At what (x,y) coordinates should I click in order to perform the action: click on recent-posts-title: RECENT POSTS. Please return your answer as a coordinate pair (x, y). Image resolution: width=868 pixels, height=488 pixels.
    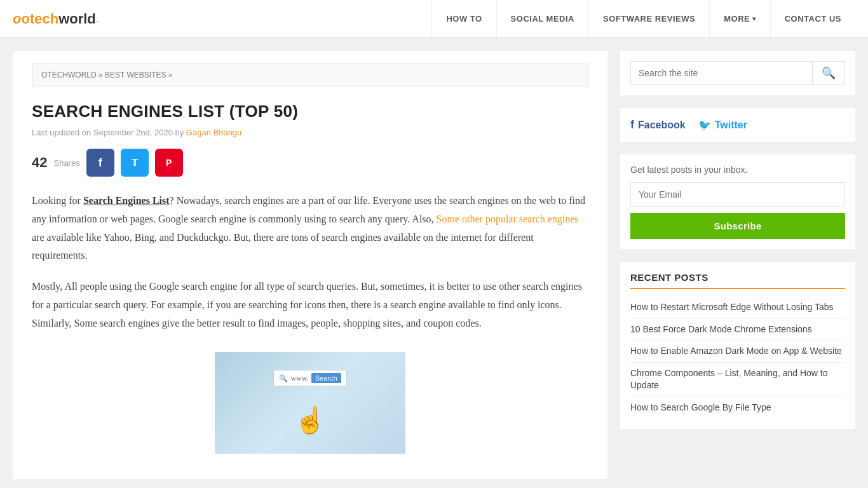
    Looking at the image, I should click on (738, 281).